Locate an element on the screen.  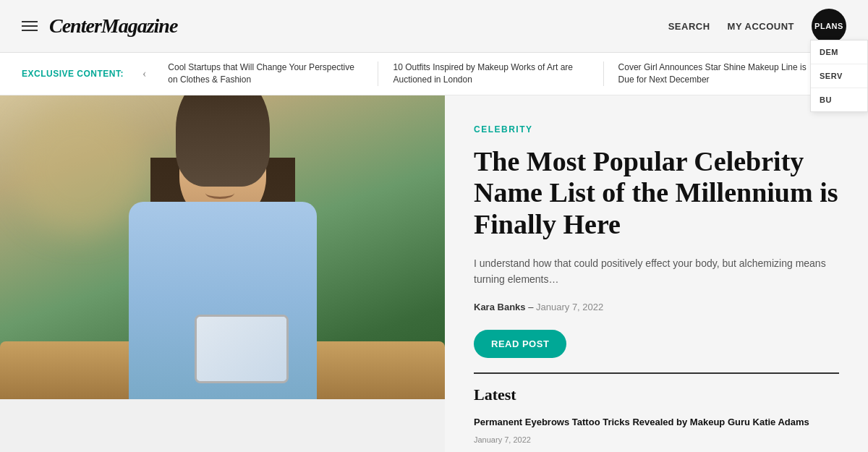
header: CenterMagazine SEARCH MY ACCOUNT PLANS is located at coordinates (434, 26).